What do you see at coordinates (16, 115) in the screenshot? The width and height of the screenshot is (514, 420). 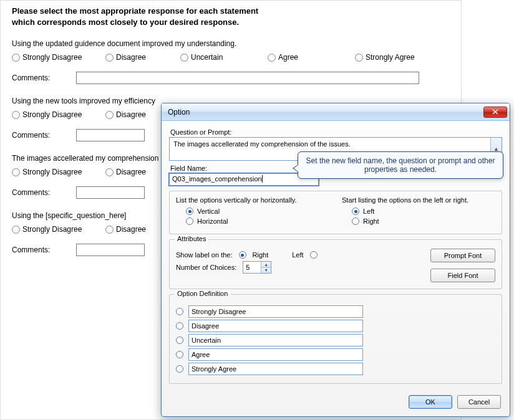 I see `q2-opt0-radio` at bounding box center [16, 115].